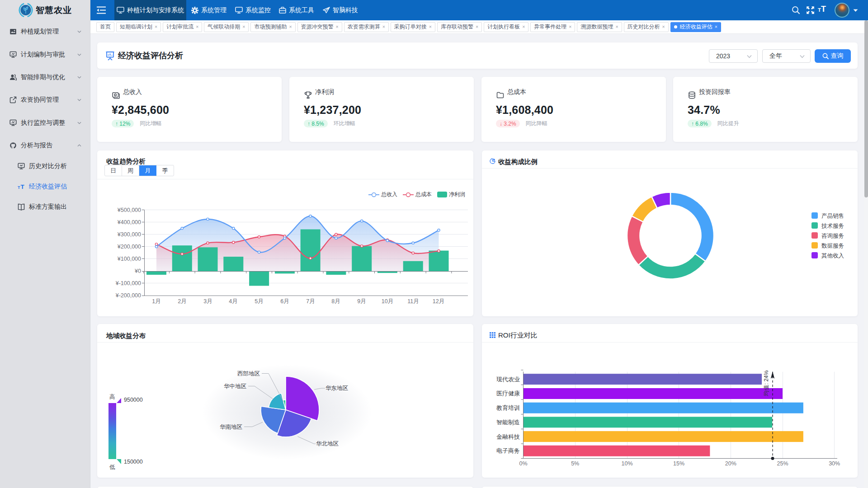 The height and width of the screenshot is (488, 868). What do you see at coordinates (129, 210) in the screenshot?
I see `svg-text: ¥500,000` at bounding box center [129, 210].